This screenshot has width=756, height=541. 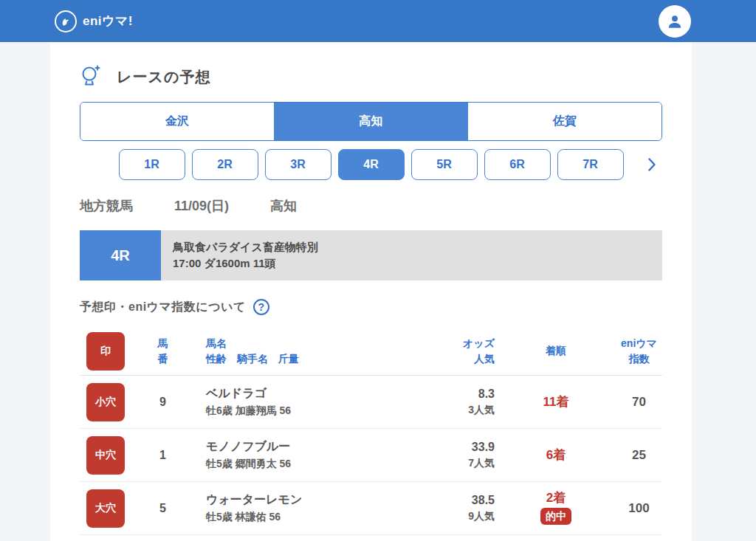 I want to click on odds-value: 38.5, so click(x=462, y=500).